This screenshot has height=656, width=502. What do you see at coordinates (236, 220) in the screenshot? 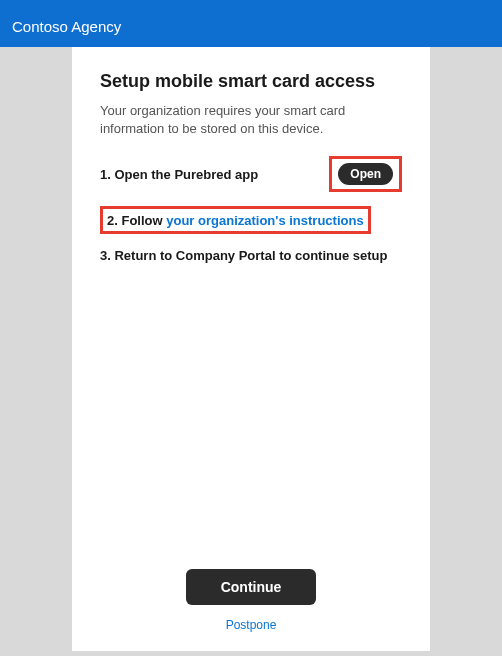
I see `step-2-highlight: 2. Follow your organization's instructio…` at bounding box center [236, 220].